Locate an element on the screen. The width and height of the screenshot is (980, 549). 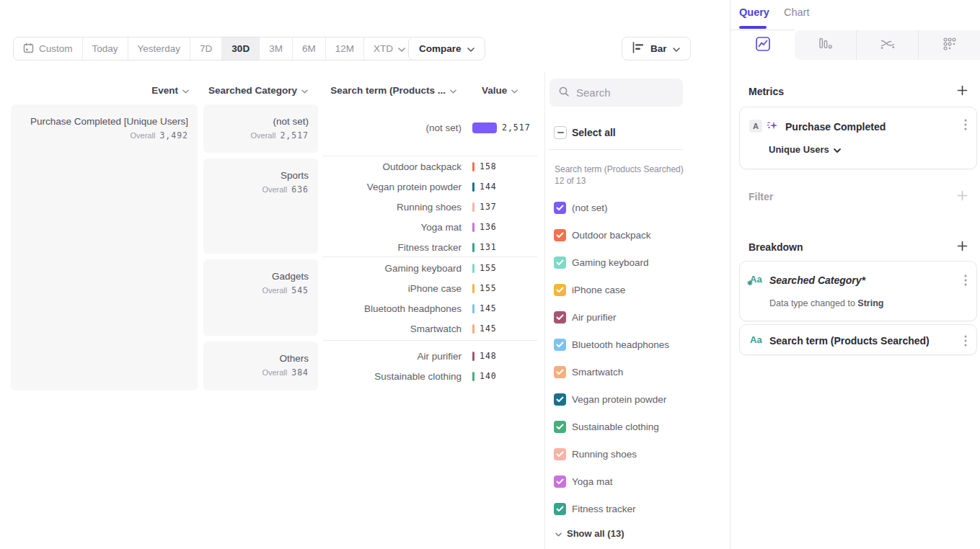
date-range-12m: 12M is located at coordinates (345, 49).